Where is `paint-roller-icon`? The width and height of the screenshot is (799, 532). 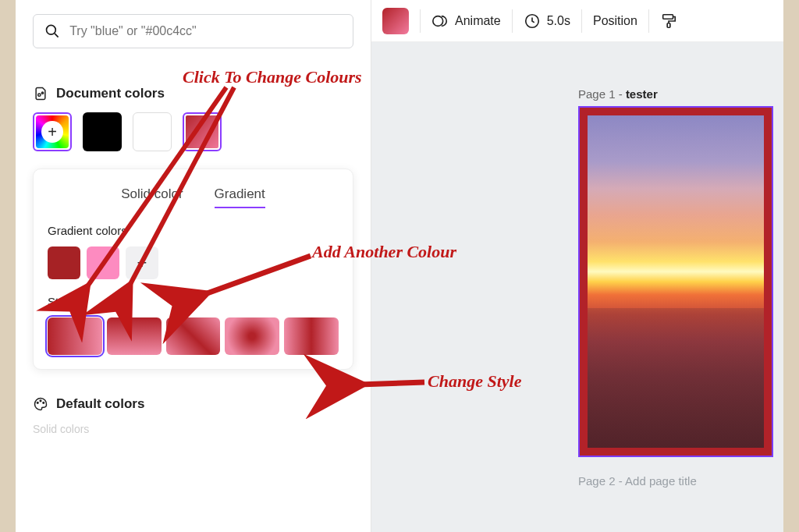
paint-roller-icon is located at coordinates (669, 21).